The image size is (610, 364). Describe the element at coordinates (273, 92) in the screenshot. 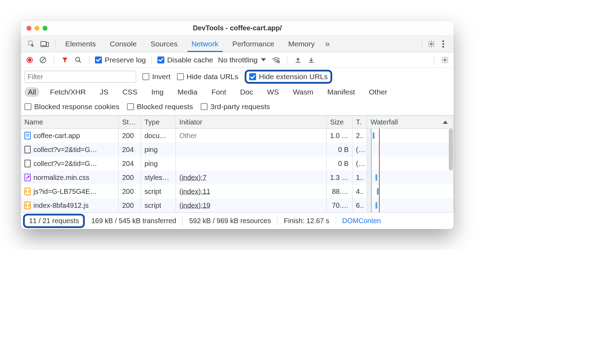

I see `type-filter-ws: WS` at that location.